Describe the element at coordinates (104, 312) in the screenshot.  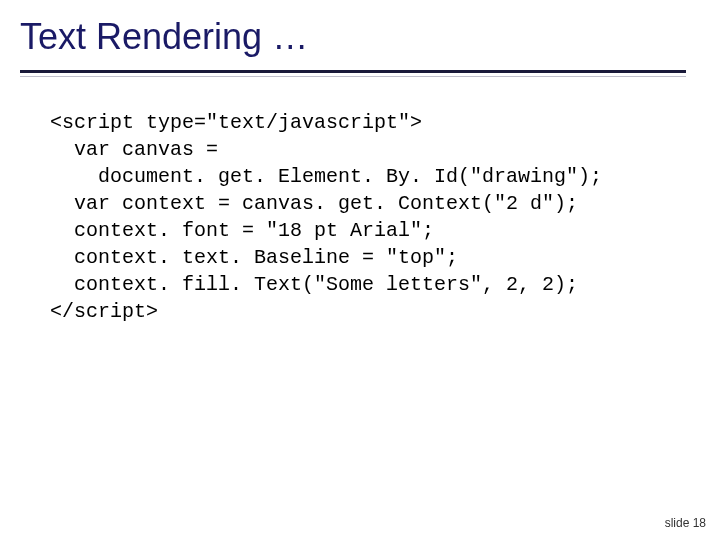
I see `code-line: </script>` at that location.